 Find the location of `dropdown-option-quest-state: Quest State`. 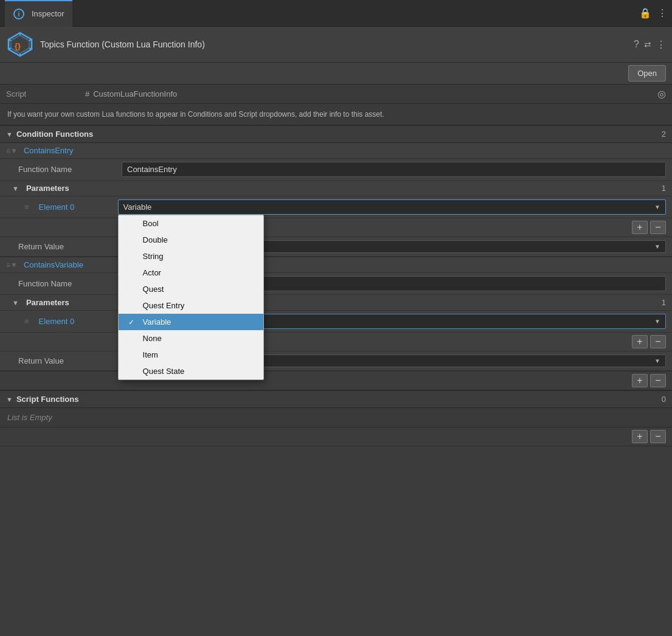

dropdown-option-quest-state: Quest State is located at coordinates (191, 371).